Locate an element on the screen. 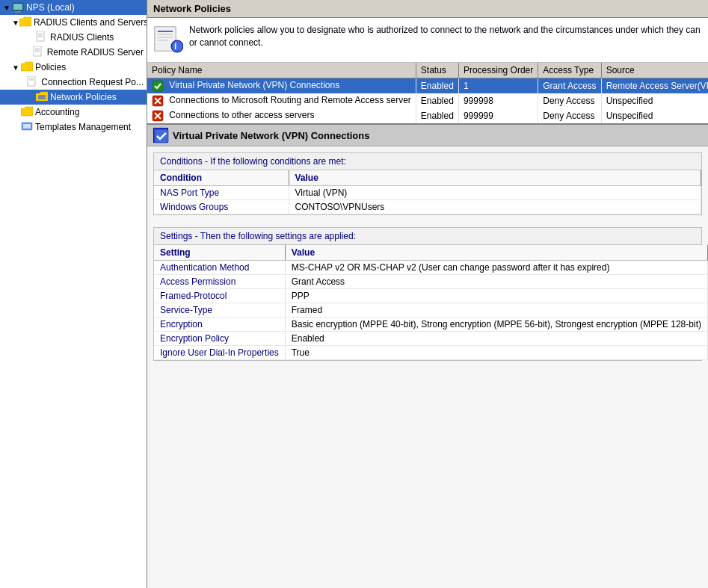 This screenshot has height=588, width=708. setting-name-6: Encryption Policy is located at coordinates (220, 339).